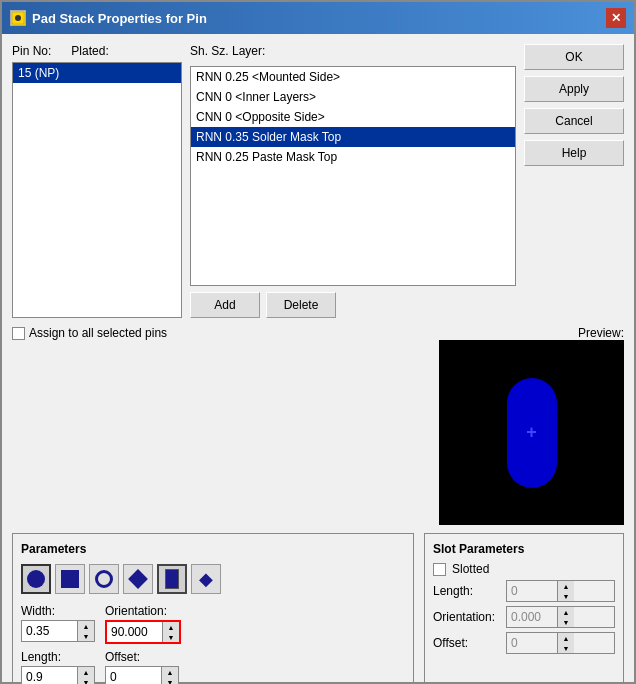 This screenshot has height=684, width=636. Describe the element at coordinates (142, 675) in the screenshot. I see `offset-input-wrap: ▲ ▼` at that location.